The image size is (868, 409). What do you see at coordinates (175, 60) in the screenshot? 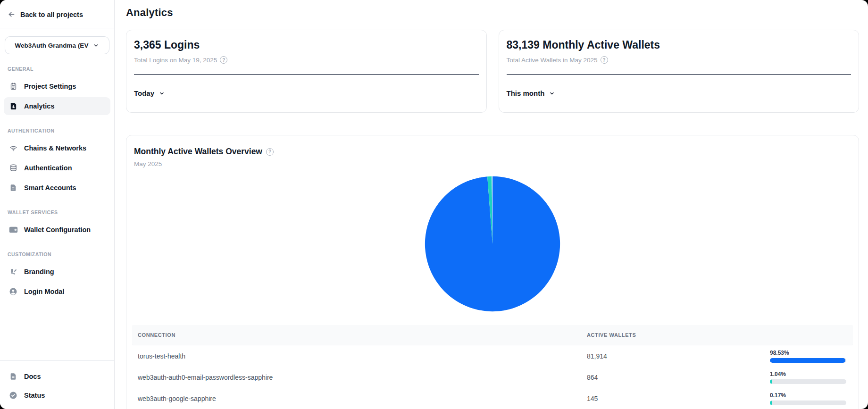
I see `logins-subtitle: Total Logins on May 19, 2025` at bounding box center [175, 60].